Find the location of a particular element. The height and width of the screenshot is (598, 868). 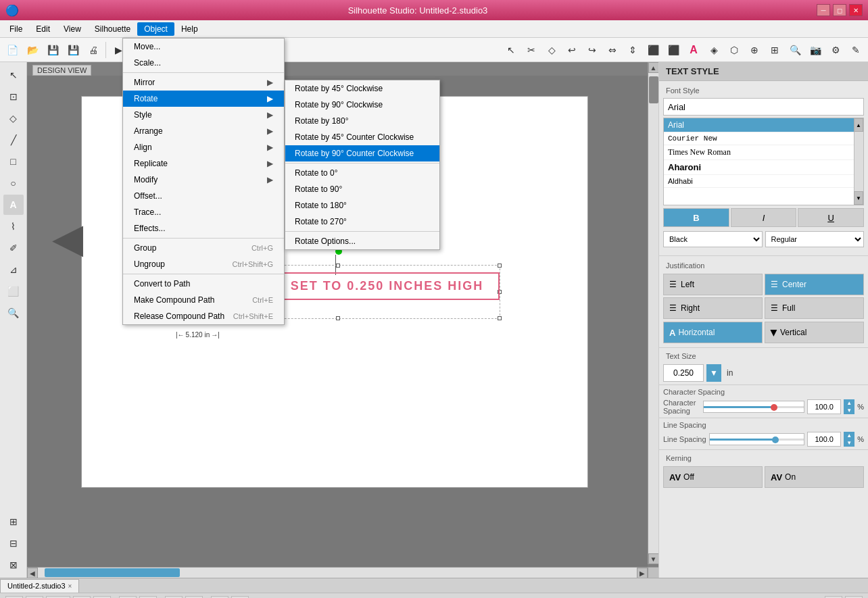

sb-btn-10: ⟳ is located at coordinates (220, 597).